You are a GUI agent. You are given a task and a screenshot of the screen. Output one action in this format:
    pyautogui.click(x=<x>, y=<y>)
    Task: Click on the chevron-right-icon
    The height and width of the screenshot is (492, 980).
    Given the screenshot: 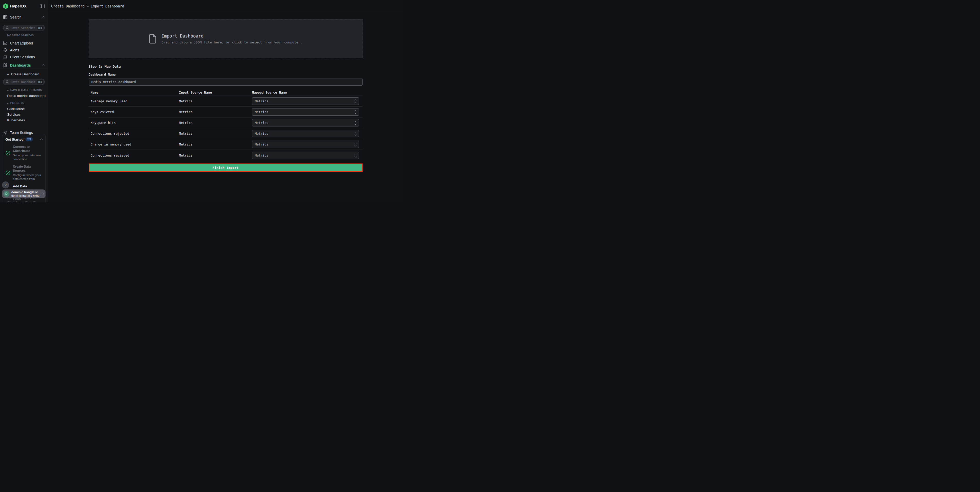 What is the action you would take?
    pyautogui.click(x=43, y=194)
    